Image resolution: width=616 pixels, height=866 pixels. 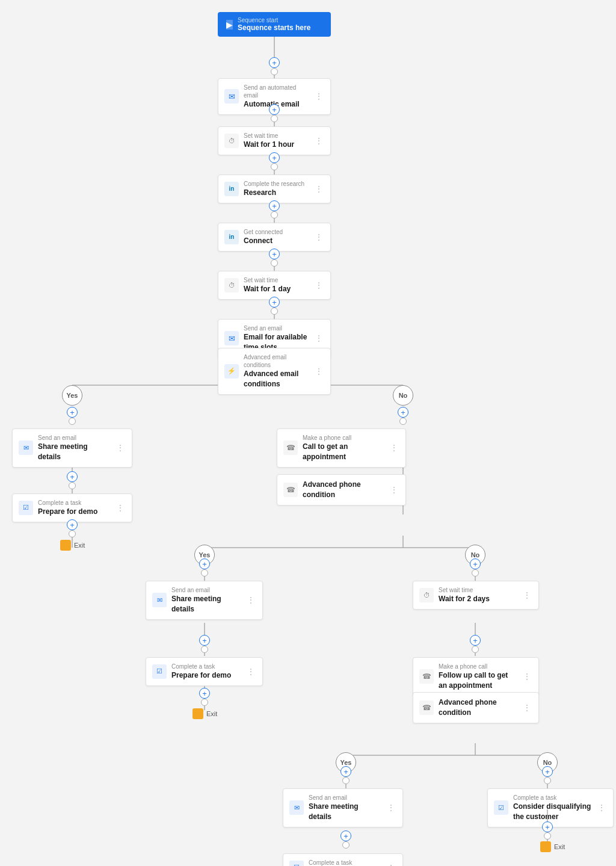 What do you see at coordinates (319, 141) in the screenshot?
I see `wait-1hour-menu: ⋮` at bounding box center [319, 141].